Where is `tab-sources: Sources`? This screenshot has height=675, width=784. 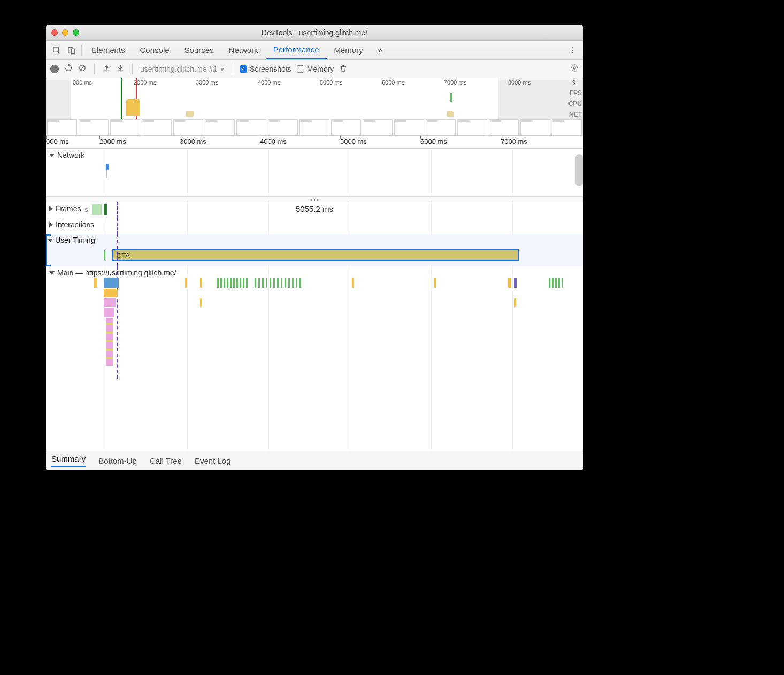
tab-sources: Sources is located at coordinates (199, 50).